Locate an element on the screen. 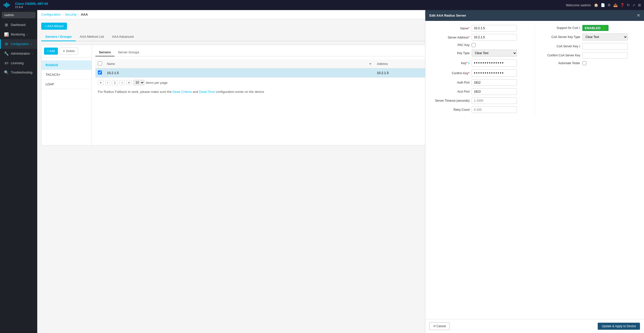  filter-icon: ▼ is located at coordinates (370, 64).